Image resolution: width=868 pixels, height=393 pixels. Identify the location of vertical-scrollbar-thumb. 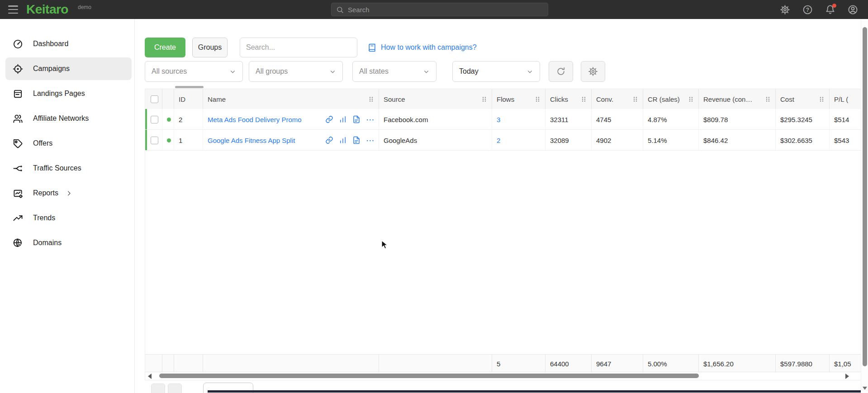
(865, 197).